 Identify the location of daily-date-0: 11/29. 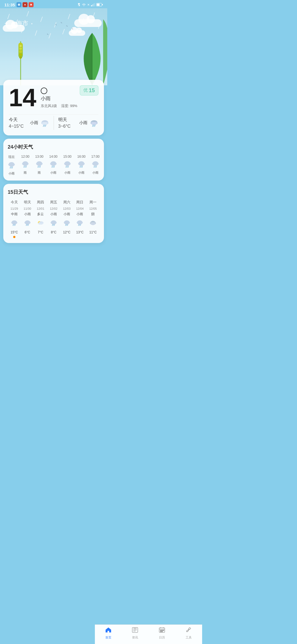
(14, 209).